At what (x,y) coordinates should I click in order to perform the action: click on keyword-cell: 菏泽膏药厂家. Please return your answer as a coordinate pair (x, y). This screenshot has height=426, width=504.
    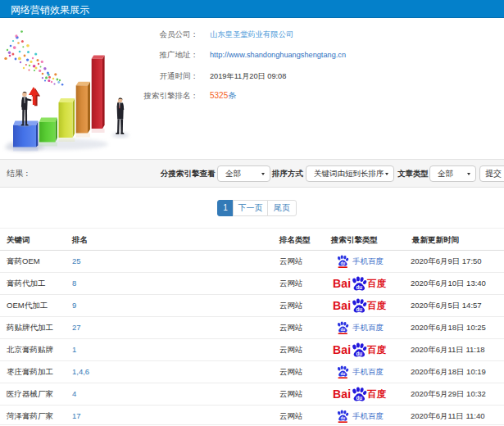
    Looking at the image, I should click on (30, 416).